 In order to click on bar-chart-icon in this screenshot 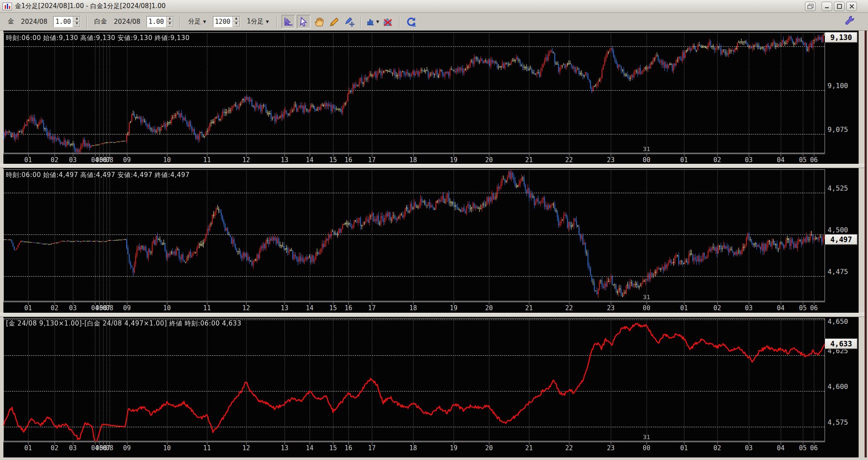, I will do `click(371, 22)`.